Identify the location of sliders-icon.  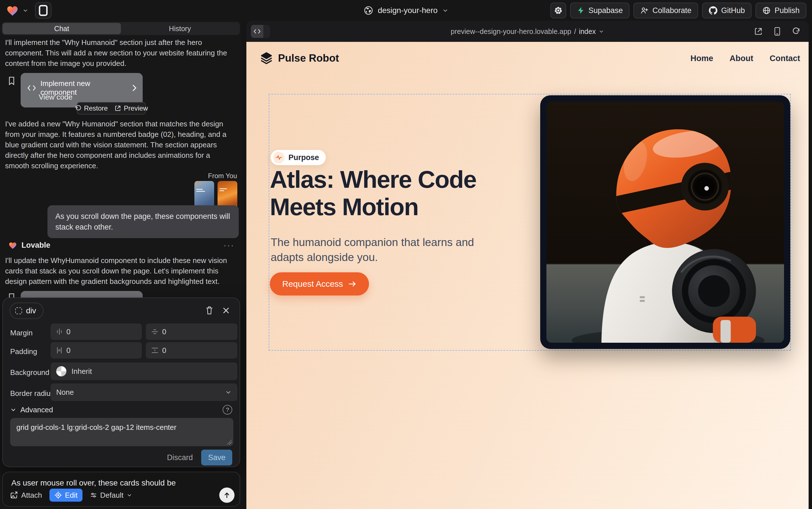
(94, 495).